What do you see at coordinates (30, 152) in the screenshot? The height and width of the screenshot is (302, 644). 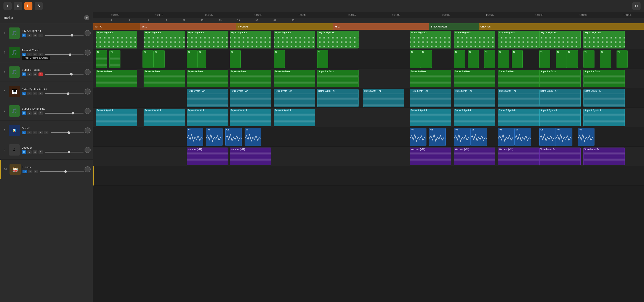 I see `mute-btn-9: M` at bounding box center [30, 152].